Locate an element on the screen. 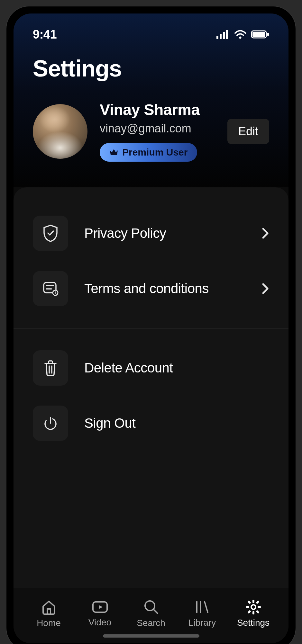 This screenshot has width=302, height=644. nav-settings: Settings is located at coordinates (253, 613).